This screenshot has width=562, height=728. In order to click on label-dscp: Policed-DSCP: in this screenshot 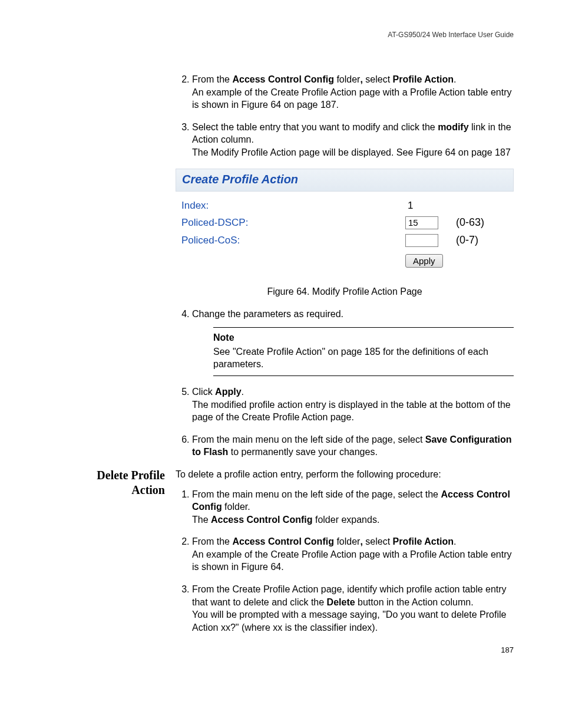, I will do `click(293, 223)`.